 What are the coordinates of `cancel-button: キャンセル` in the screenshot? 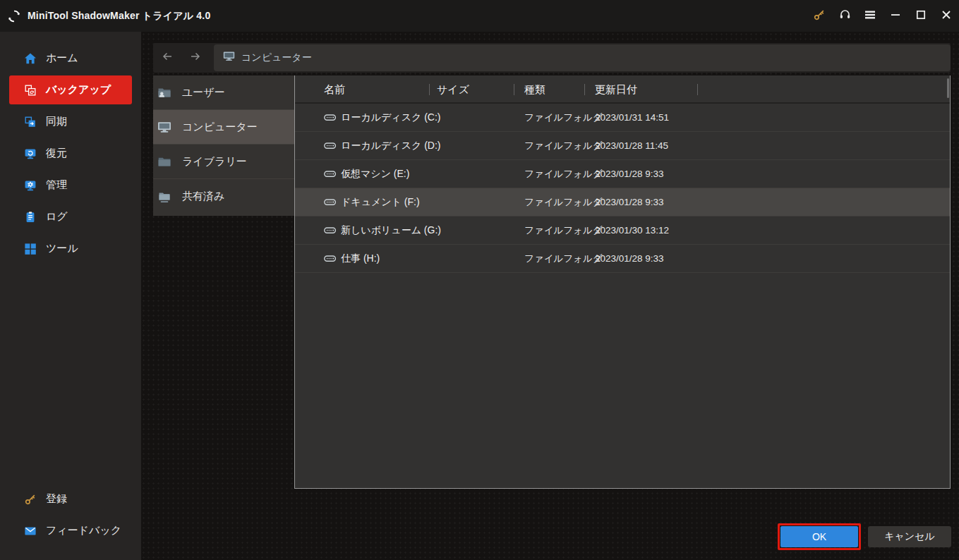 It's located at (910, 537).